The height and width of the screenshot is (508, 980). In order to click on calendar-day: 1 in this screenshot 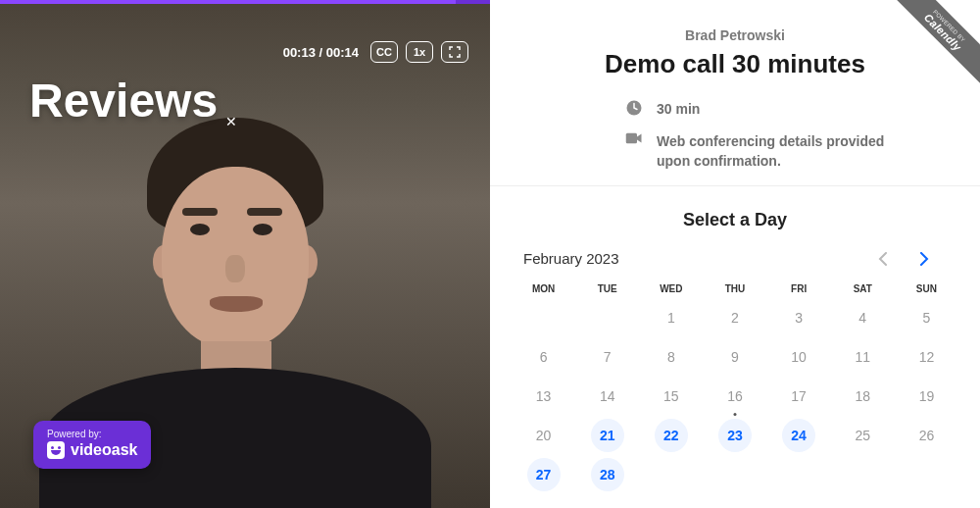, I will do `click(671, 318)`.